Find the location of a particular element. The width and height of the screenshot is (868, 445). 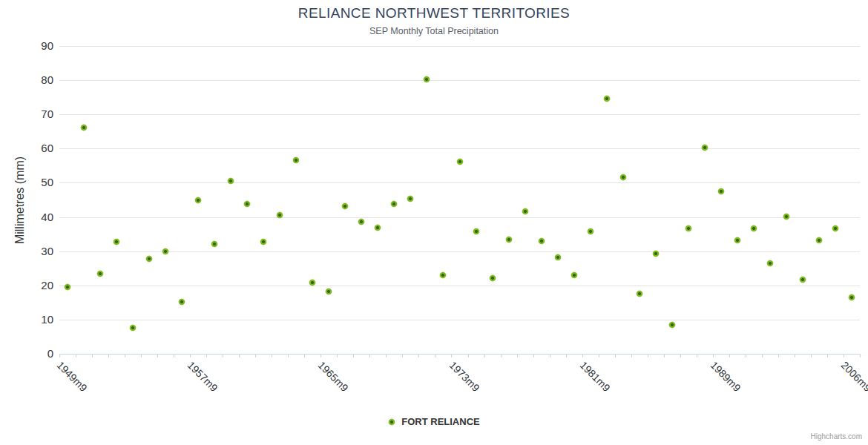

x-axis-tick-label: 1973m9 is located at coordinates (464, 377).